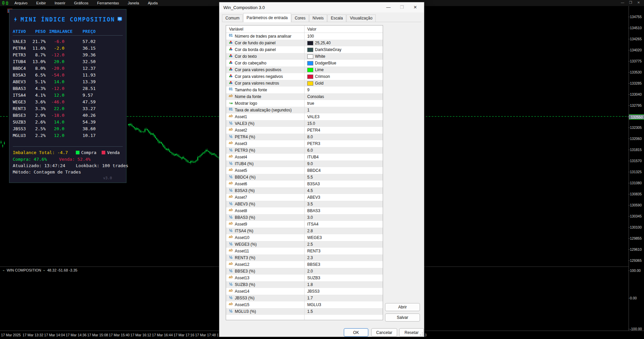 This screenshot has height=339, width=644. What do you see at coordinates (242, 278) in the screenshot?
I see `param-label: Asset13` at bounding box center [242, 278].